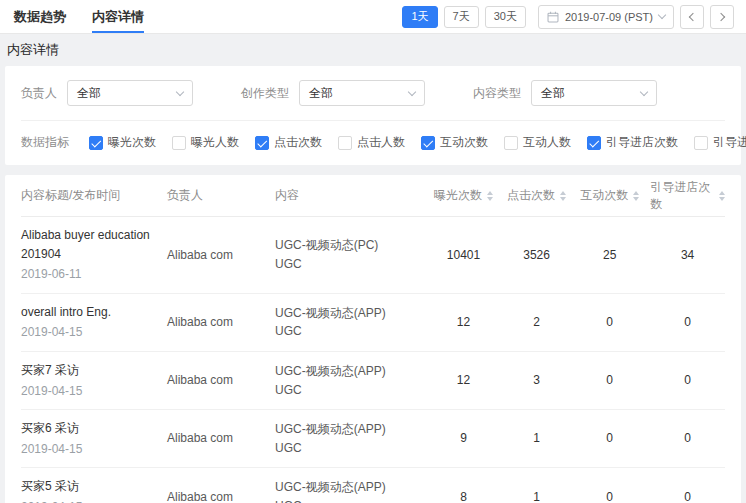 The image size is (746, 503). What do you see at coordinates (497, 94) in the screenshot?
I see `filter-content-type-label: 内容类型` at bounding box center [497, 94].